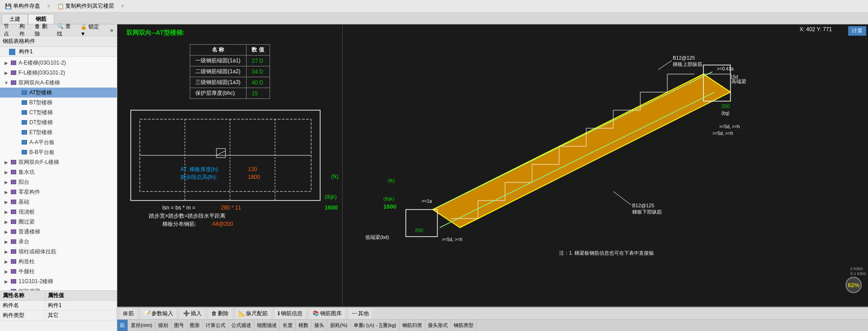  I want to click on tree-item-dt: DT型楼梯, so click(59, 122).